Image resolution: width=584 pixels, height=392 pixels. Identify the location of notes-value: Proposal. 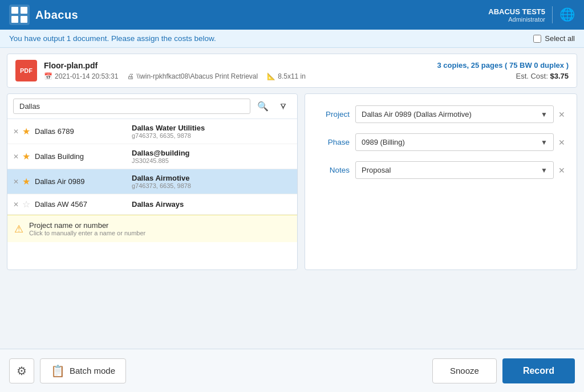
(376, 170).